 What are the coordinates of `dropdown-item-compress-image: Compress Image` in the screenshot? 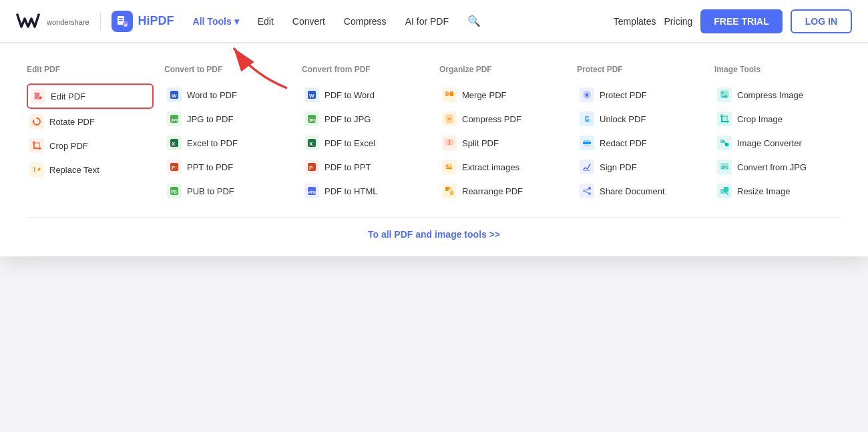 It's located at (778, 95).